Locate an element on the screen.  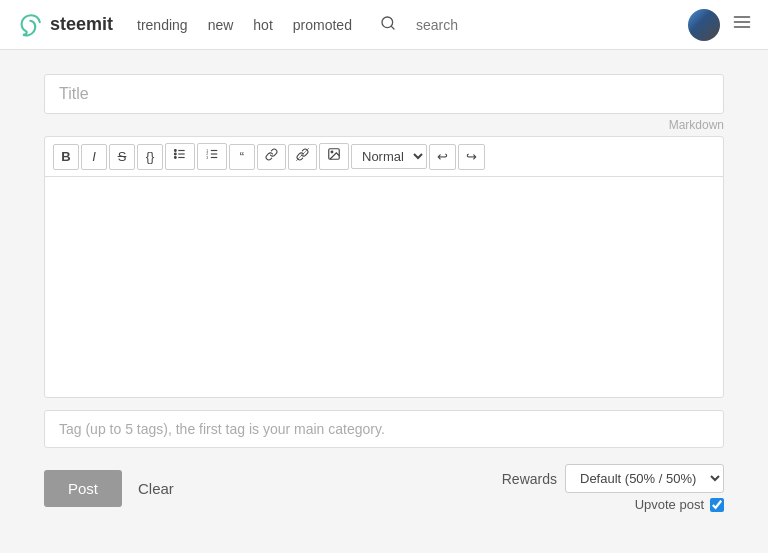
image-link-button is located at coordinates (302, 157).